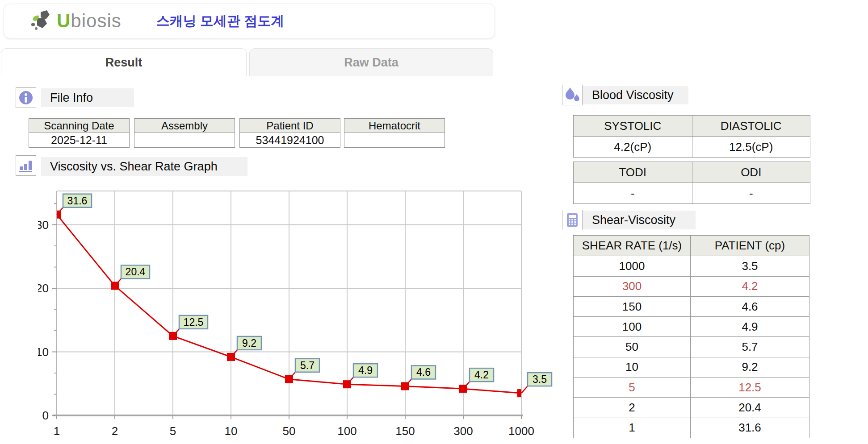 The width and height of the screenshot is (868, 444). Describe the element at coordinates (639, 220) in the screenshot. I see `shear-viscosity-section-title: Shear-Viscosity` at that location.